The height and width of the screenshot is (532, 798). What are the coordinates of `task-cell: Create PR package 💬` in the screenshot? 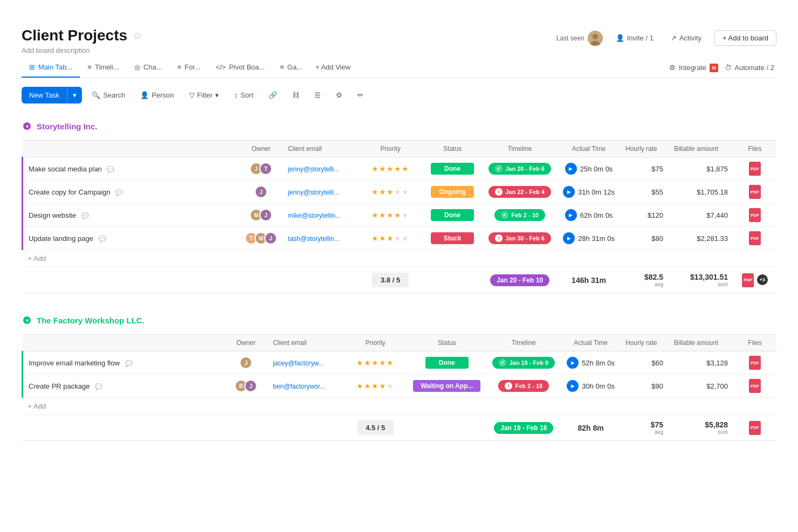 It's located at (124, 386).